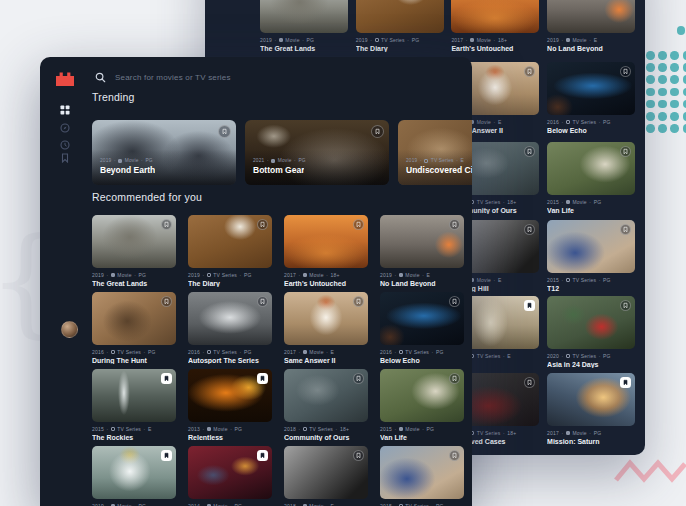 Image resolution: width=686 pixels, height=506 pixels. Describe the element at coordinates (591, 48) in the screenshot. I see `movie-title: No Land Beyond` at that location.